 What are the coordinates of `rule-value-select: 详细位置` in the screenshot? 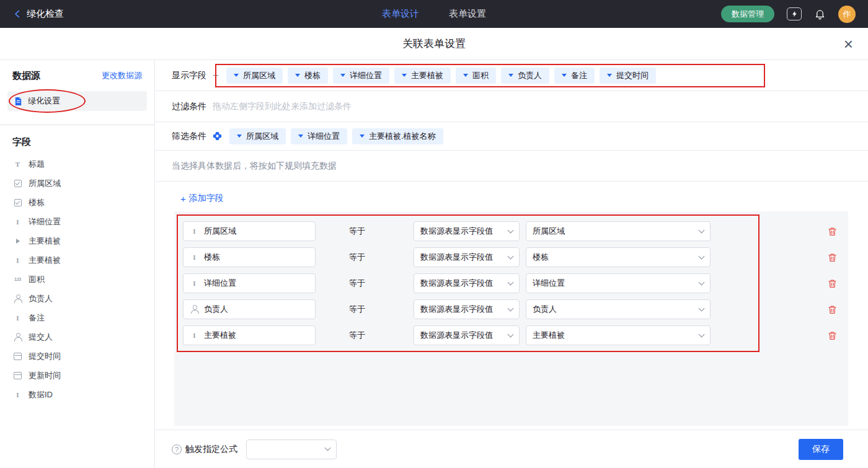 It's located at (618, 283).